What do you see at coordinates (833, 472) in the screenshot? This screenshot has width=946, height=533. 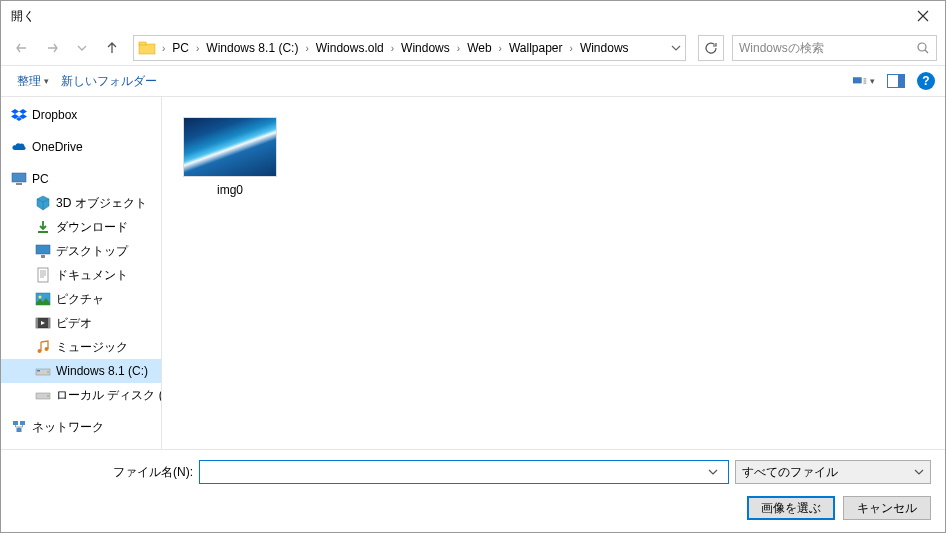 I see `filter-dropdown: すべてのファイル` at bounding box center [833, 472].